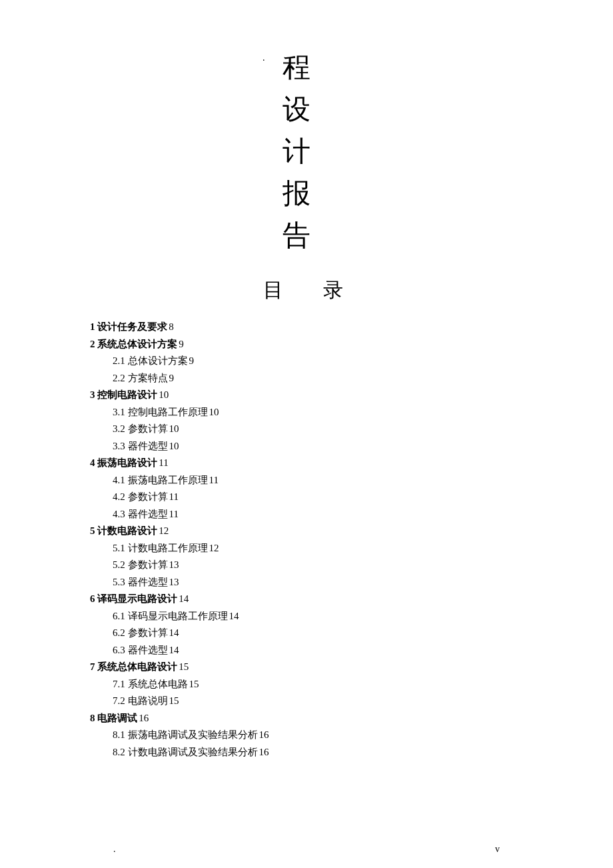  I want to click on toc-entry-number: 2, so click(93, 344).